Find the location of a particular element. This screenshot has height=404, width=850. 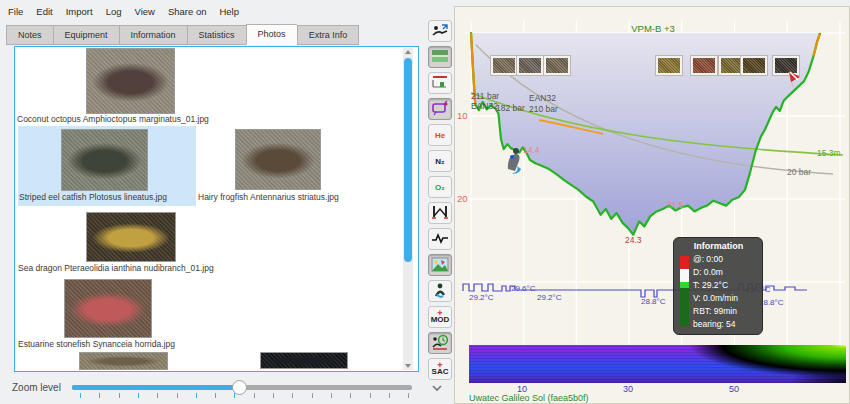

dive-flag-icon is located at coordinates (793, 80).